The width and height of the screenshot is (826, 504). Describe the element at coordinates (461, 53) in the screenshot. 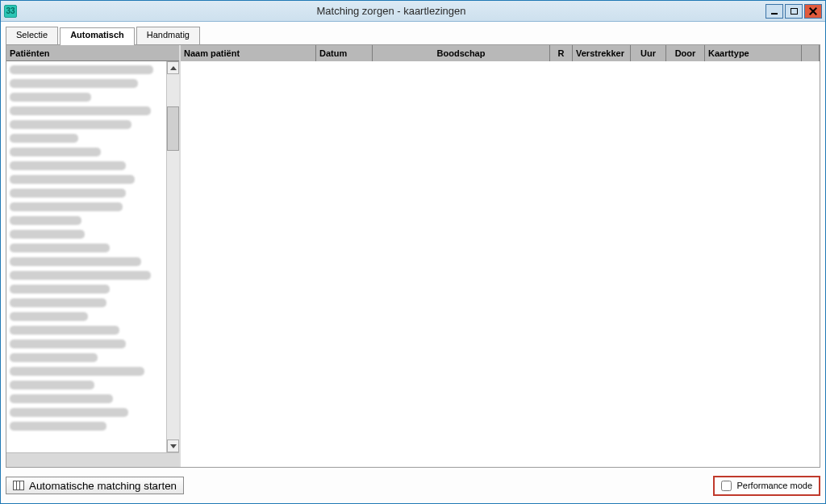

I see `column-header-boodschap: Boodschap` at that location.